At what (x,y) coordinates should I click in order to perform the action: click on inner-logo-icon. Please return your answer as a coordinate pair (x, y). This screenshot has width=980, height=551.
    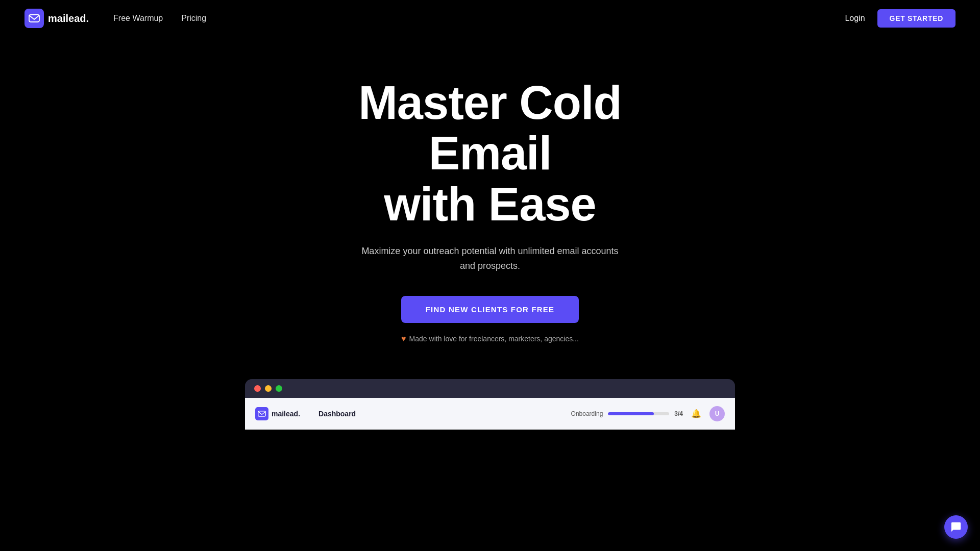
    Looking at the image, I should click on (262, 414).